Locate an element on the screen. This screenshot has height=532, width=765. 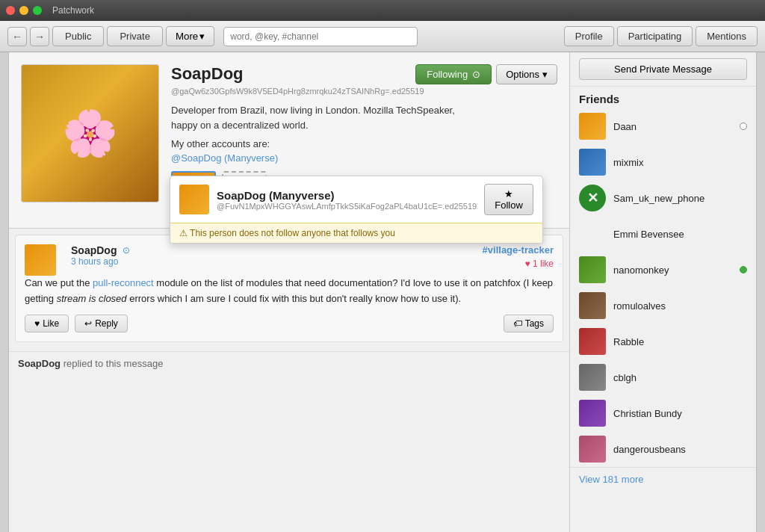
like-icon: ♥ is located at coordinates (37, 324).